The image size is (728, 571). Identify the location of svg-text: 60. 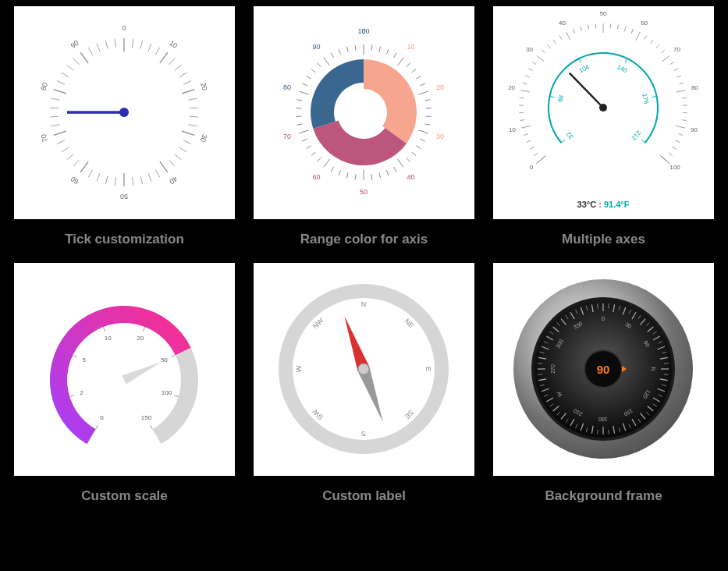
(645, 23).